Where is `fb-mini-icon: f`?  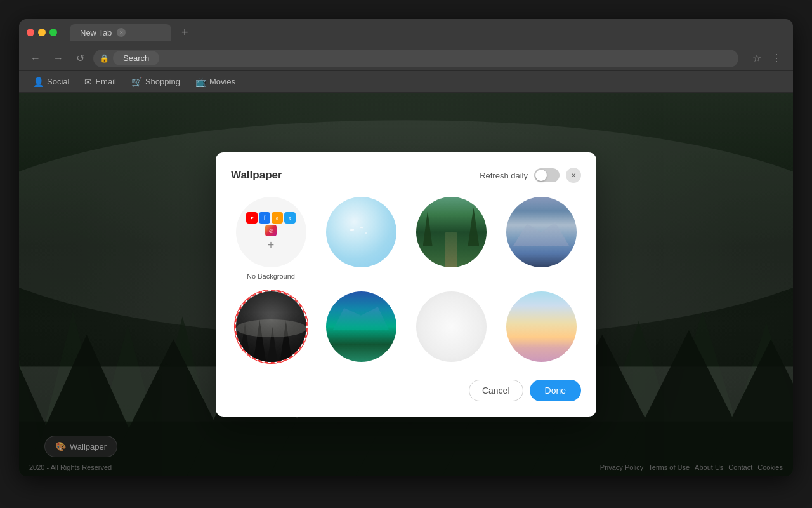
fb-mini-icon: f is located at coordinates (265, 218).